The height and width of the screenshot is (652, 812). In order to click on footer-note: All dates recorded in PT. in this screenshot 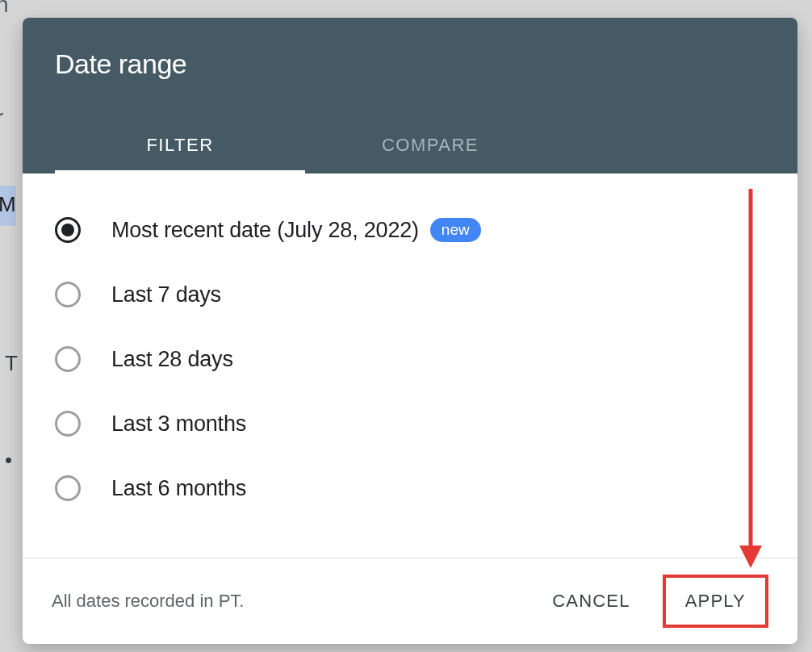, I will do `click(148, 601)`.